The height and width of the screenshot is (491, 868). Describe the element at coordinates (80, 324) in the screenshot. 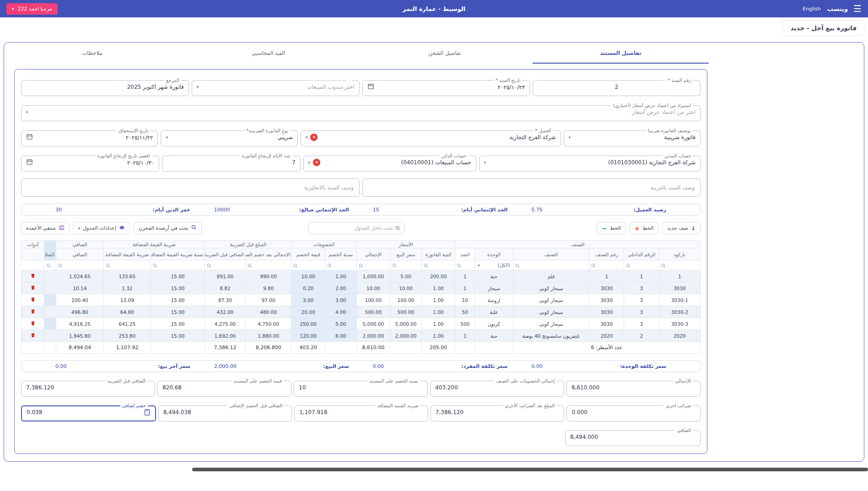

I see `table-cell: 4,916.25` at that location.